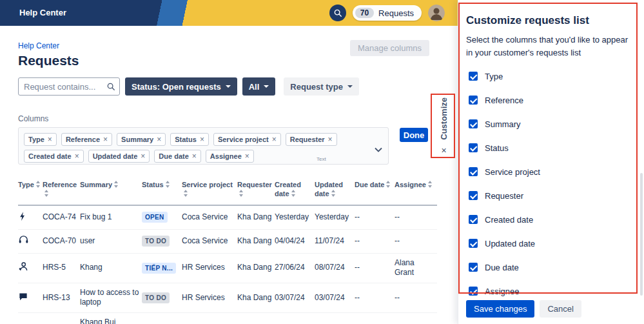 This screenshot has height=324, width=644. I want to click on cell-updated: 08/07/24, so click(335, 268).